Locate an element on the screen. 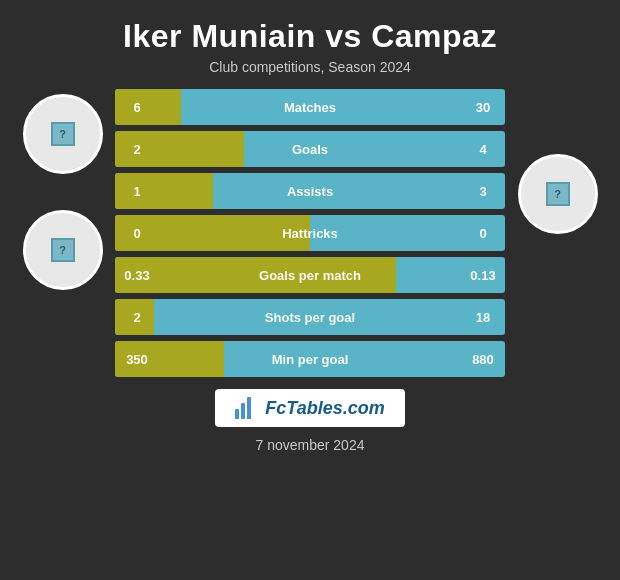  stat-label: Assists is located at coordinates (310, 192).